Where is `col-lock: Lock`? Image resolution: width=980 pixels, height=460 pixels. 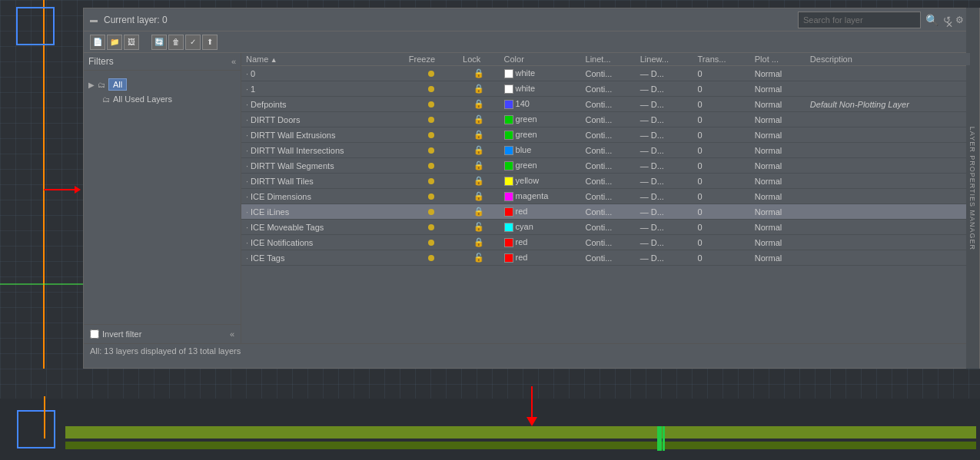
col-lock: Lock is located at coordinates (479, 60).